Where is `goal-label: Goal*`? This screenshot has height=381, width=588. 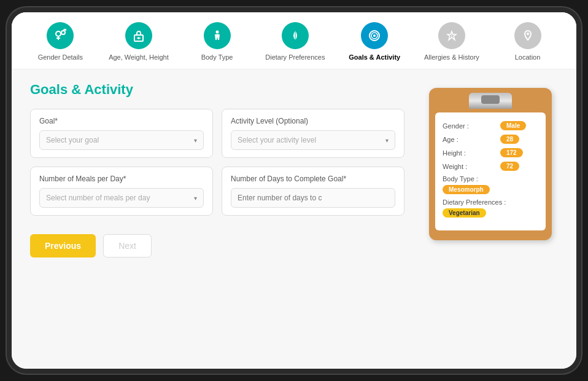
goal-label: Goal* is located at coordinates (122, 121).